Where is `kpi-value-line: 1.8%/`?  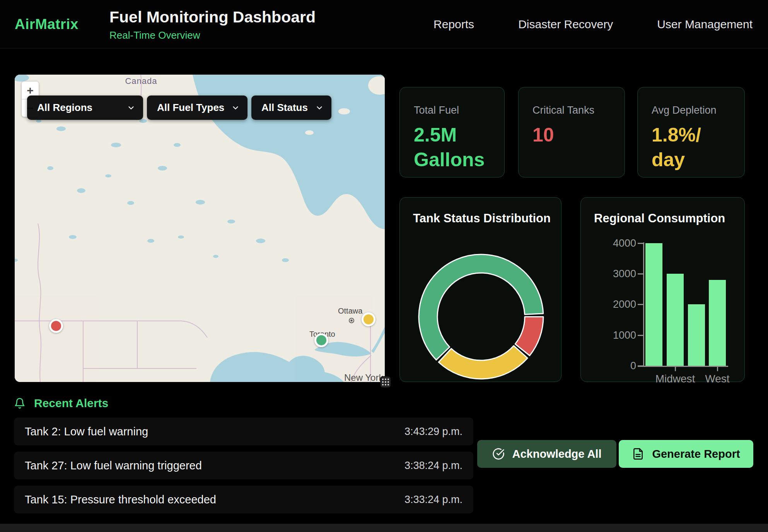 kpi-value-line: 1.8%/ is located at coordinates (691, 135).